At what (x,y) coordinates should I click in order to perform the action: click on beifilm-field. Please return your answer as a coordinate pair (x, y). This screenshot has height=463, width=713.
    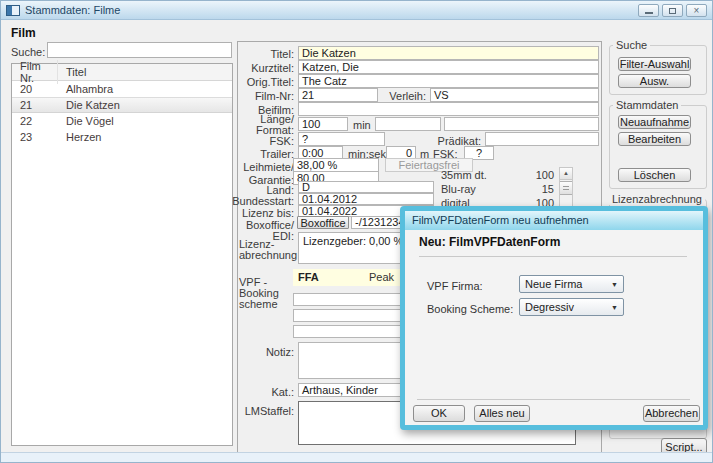
    Looking at the image, I should click on (448, 109).